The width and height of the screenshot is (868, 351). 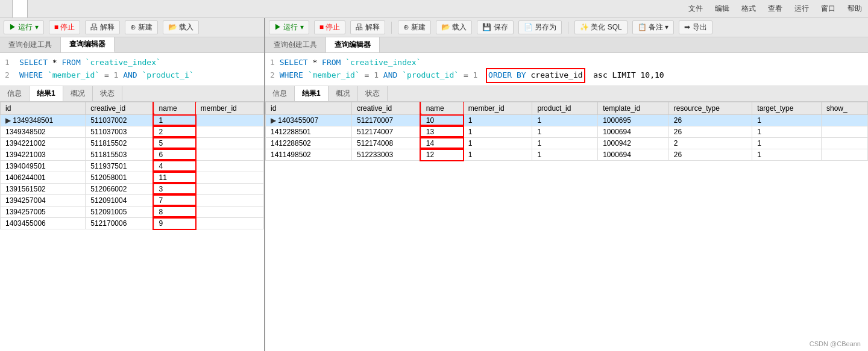 I want to click on right-export-button: ➡ 导出, so click(x=696, y=28).